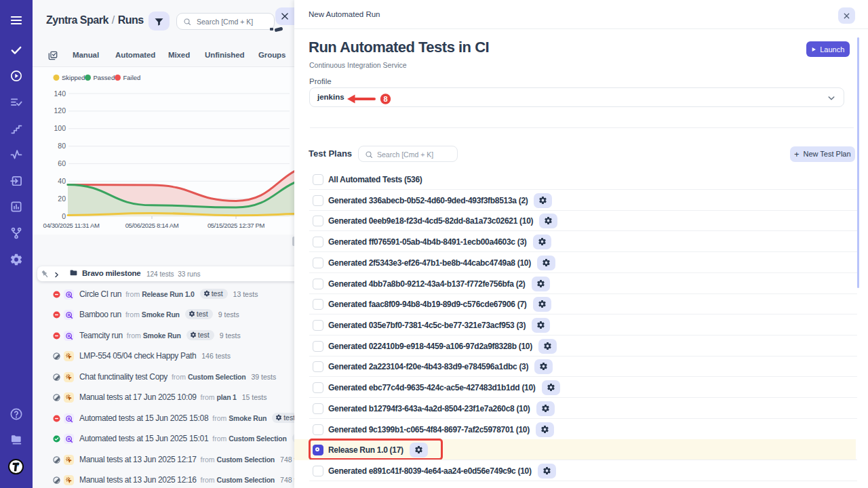  What do you see at coordinates (64, 216) in the screenshot?
I see `svg-text: 0` at bounding box center [64, 216].